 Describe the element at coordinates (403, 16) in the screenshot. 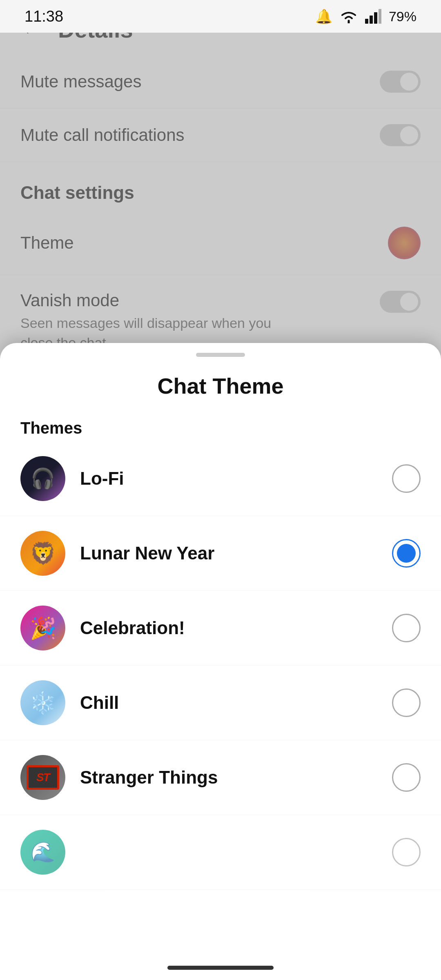

I see `battery-percentage: 79%` at that location.